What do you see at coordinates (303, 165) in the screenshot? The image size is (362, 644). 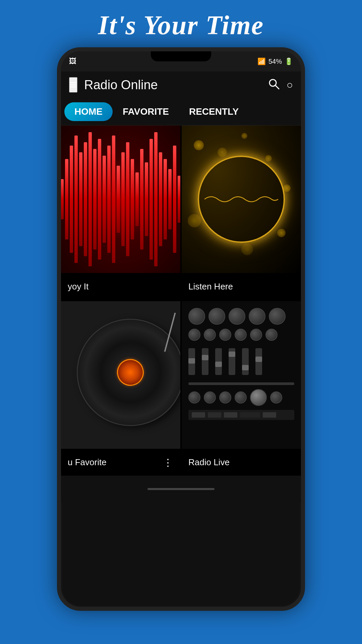 I see `power-button` at bounding box center [303, 165].